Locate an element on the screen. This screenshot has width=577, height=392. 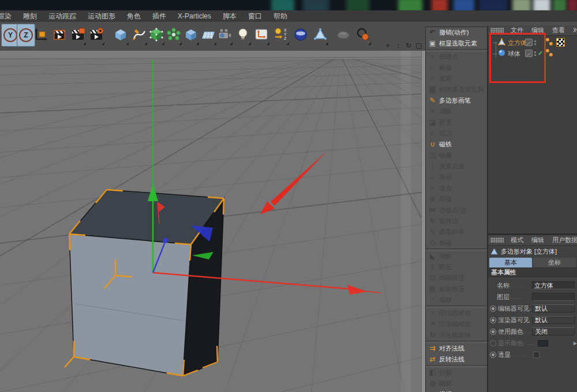
menu-item-0: 渲染 is located at coordinates (9, 16).